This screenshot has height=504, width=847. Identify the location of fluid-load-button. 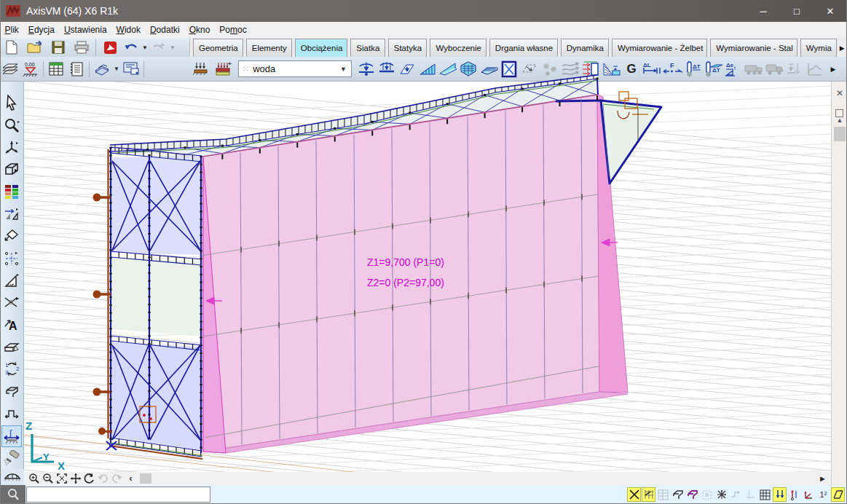
(611, 69).